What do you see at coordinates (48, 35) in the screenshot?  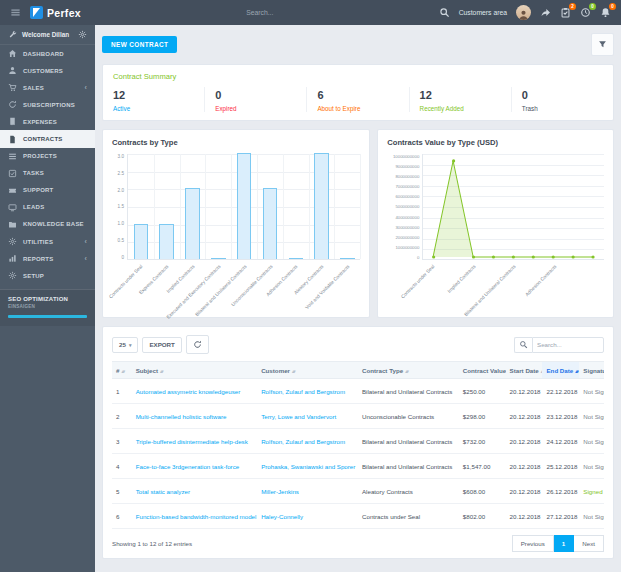 I see `sidebar-welcome-row: Welcome Dillan` at bounding box center [48, 35].